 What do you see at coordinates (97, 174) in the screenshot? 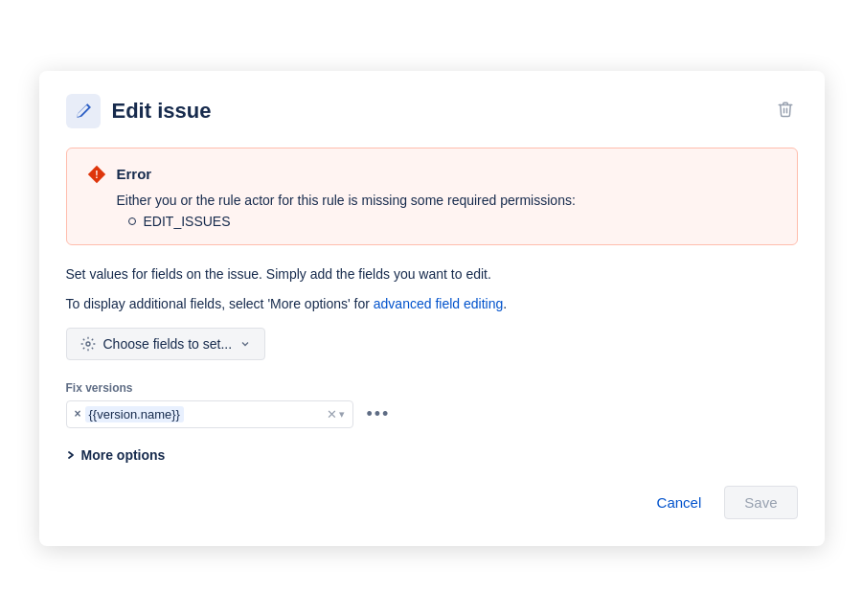
I see `error-icon: !` at bounding box center [97, 174].